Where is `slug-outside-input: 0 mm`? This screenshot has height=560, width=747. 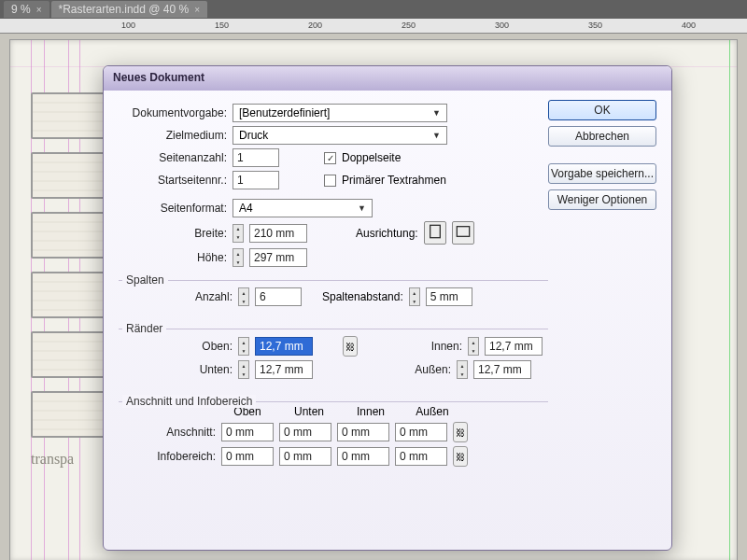
slug-outside-input: 0 mm is located at coordinates (421, 456).